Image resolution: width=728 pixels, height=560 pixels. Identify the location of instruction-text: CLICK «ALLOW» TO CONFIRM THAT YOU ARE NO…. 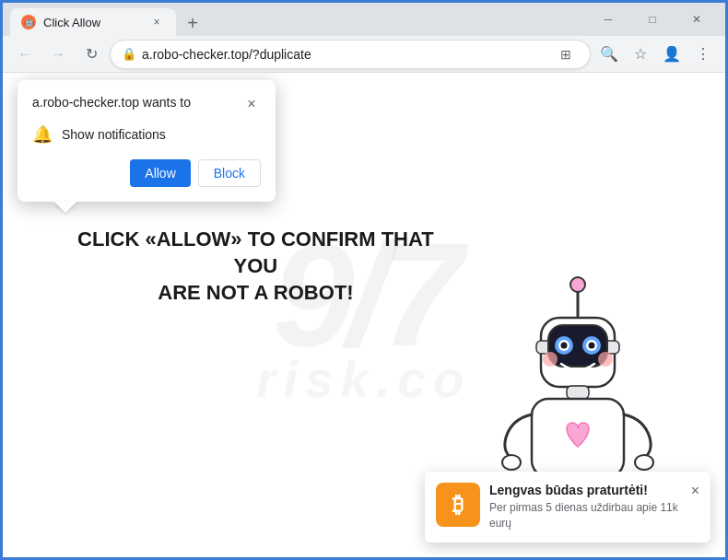
(255, 267).